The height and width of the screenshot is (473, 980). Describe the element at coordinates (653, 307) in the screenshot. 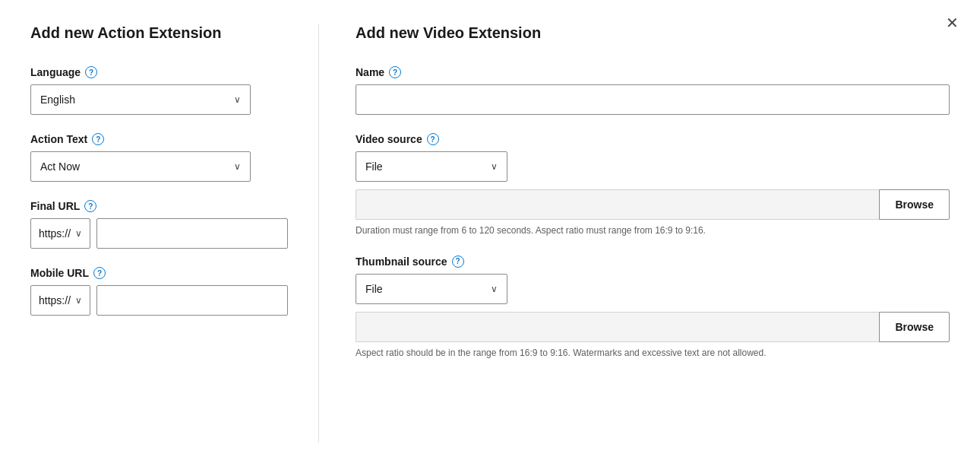

I see `thumbnail-source-field-group: Thumbnail source ? File ∨ Browse Aspect …` at that location.